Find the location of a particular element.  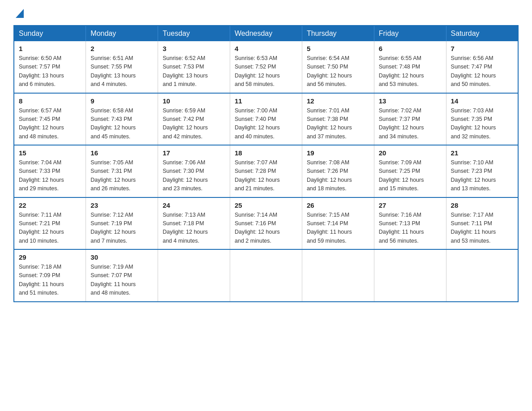

header-monday: Monday is located at coordinates (122, 33).